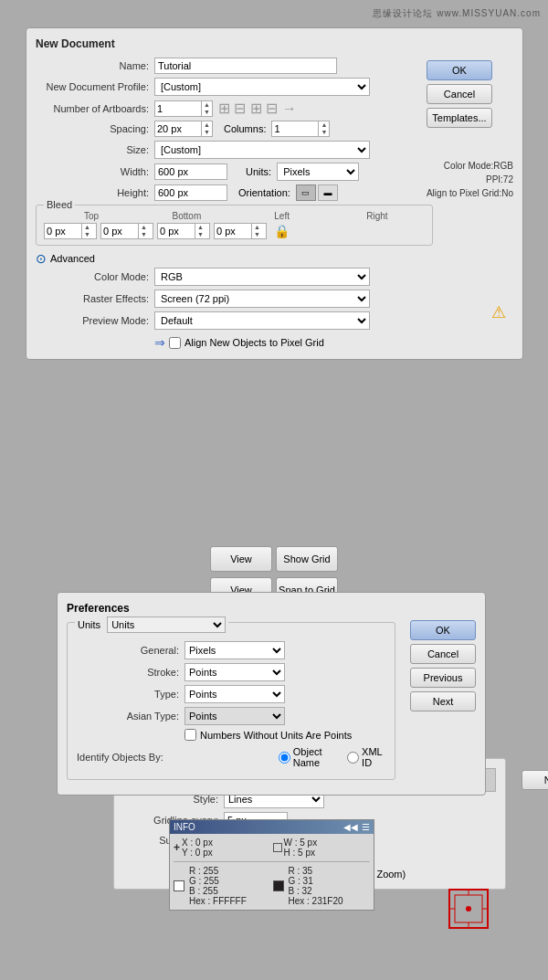  I want to click on color-right-cell: R : 35 G : 31 B : 32 Hex : 231F20, so click(321, 886).